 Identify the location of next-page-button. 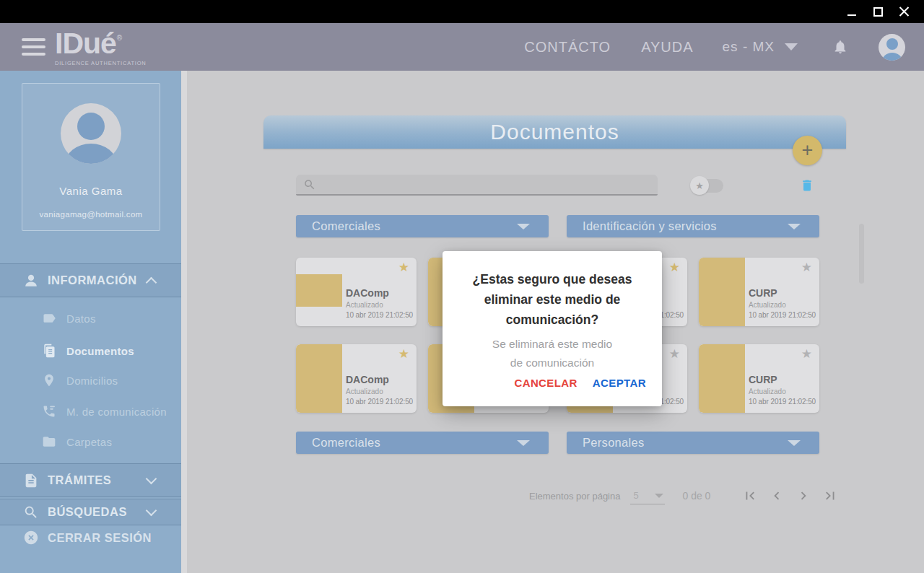
(803, 496).